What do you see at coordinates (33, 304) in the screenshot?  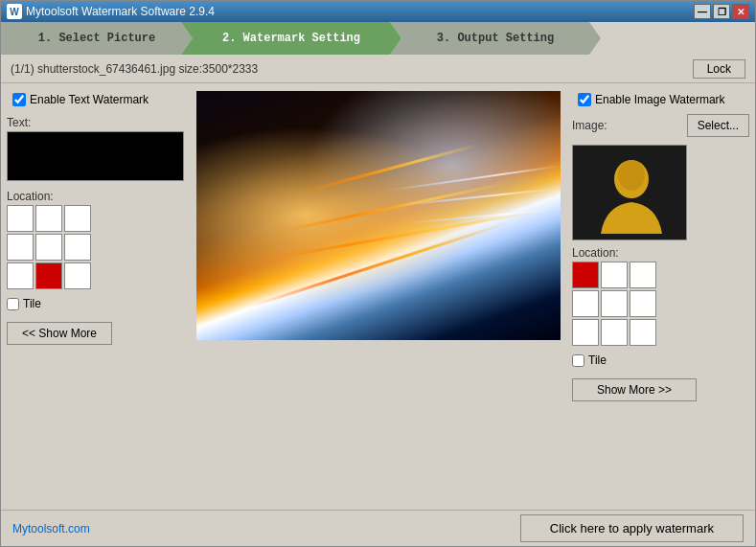 I see `tile-label: Tile` at bounding box center [33, 304].